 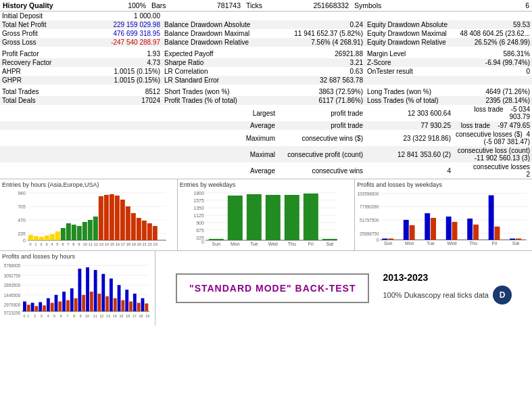 What do you see at coordinates (61, 316) in the screenshot?
I see `svg-text: 6` at bounding box center [61, 316].